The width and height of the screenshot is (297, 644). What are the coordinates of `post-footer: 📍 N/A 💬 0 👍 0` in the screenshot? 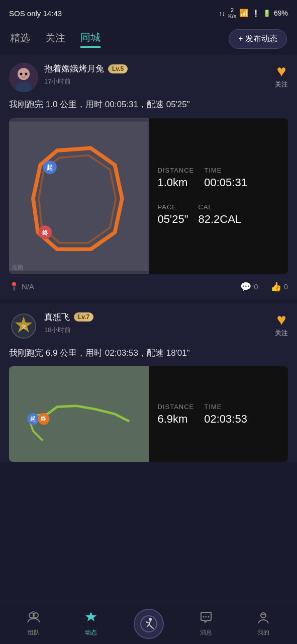 It's located at (149, 287).